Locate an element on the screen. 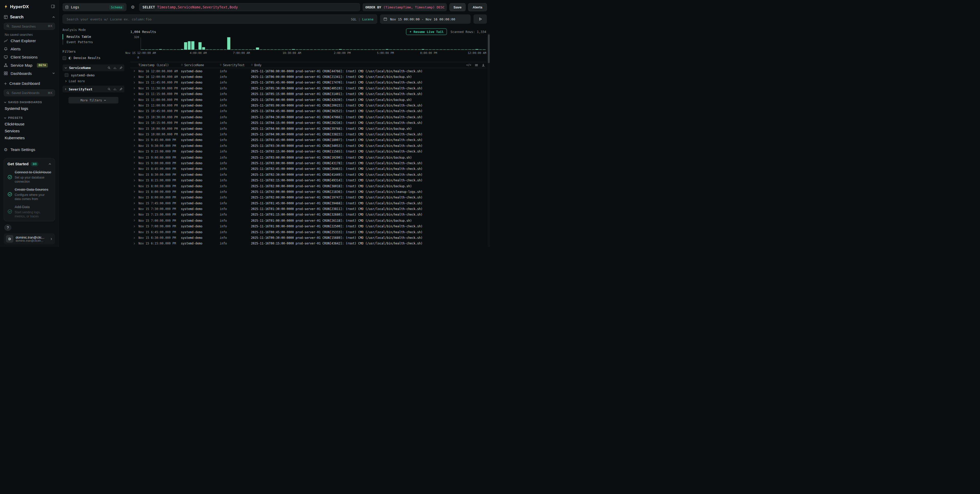  date-range-picker: Nov 15 00:00:00 - Nov 16 00:00:00 is located at coordinates (425, 19).